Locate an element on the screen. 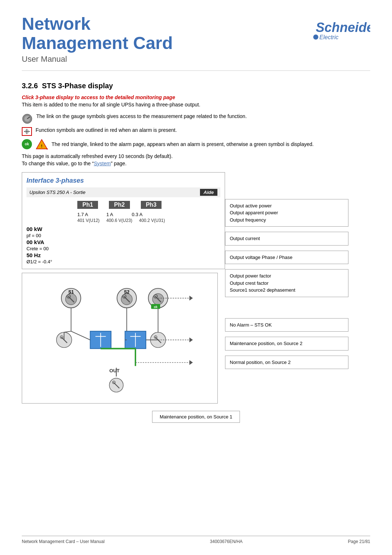 The width and height of the screenshot is (392, 555). phase2-header: Ph2 is located at coordinates (119, 205).